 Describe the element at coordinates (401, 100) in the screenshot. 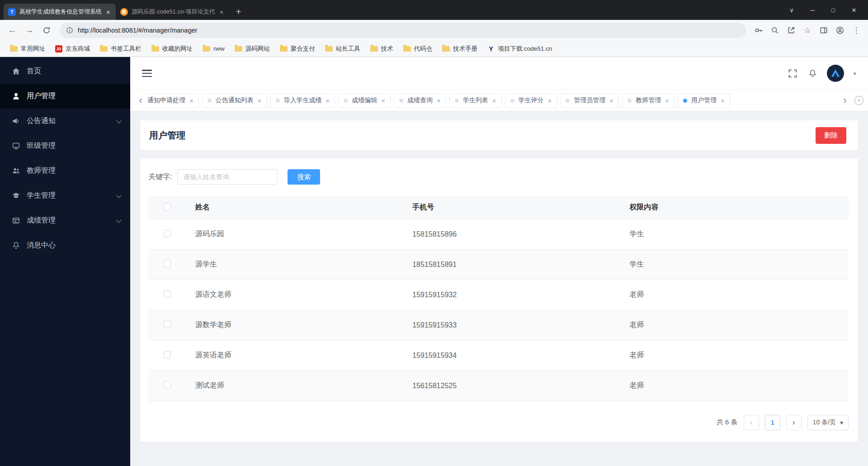

I see `tab-dot-icon` at that location.